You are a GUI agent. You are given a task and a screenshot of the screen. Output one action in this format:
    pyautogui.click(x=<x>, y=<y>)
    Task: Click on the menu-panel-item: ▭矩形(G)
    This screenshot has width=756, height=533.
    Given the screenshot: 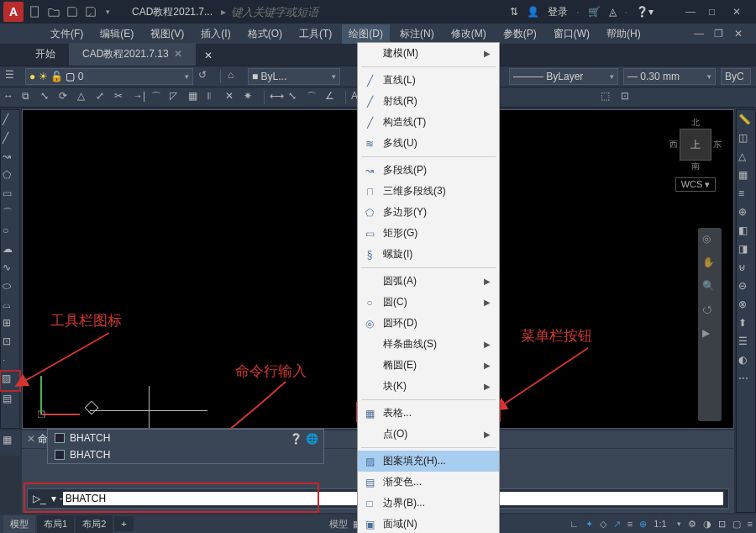 What is the action you would take?
    pyautogui.click(x=428, y=234)
    